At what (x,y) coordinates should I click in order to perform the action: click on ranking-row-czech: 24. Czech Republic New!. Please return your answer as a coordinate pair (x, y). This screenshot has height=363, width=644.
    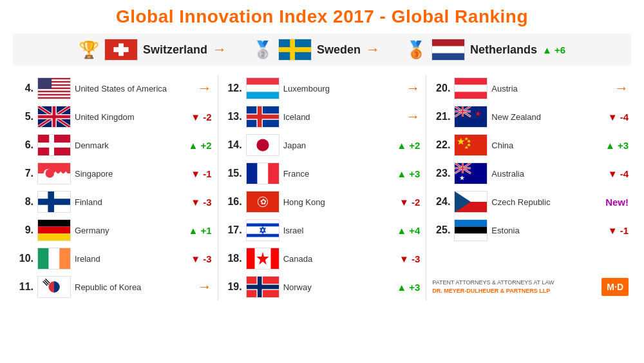
    Looking at the image, I should click on (531, 202).